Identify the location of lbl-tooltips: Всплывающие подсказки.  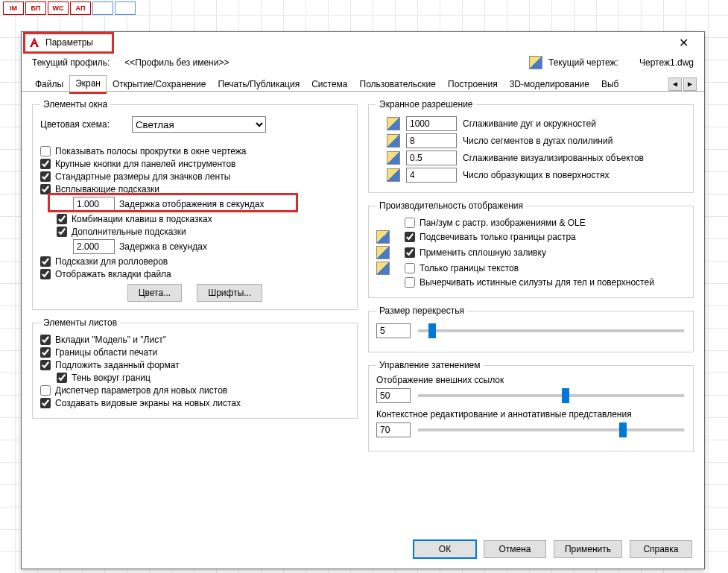
(107, 189).